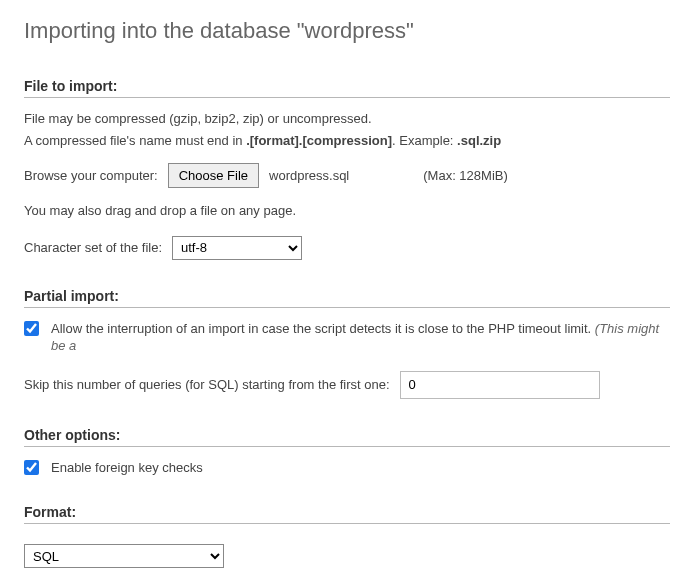 This screenshot has height=575, width=694. What do you see at coordinates (214, 176) in the screenshot?
I see `choose-file-button: Choose File` at bounding box center [214, 176].